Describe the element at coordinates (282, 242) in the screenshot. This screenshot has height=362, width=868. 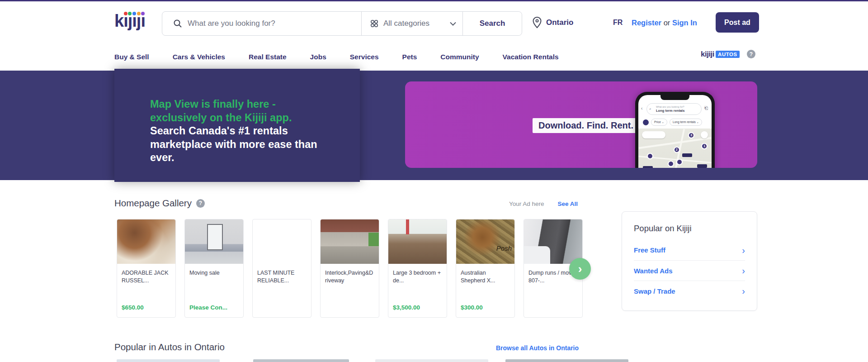
I see `listing-image-moving-truck` at that location.